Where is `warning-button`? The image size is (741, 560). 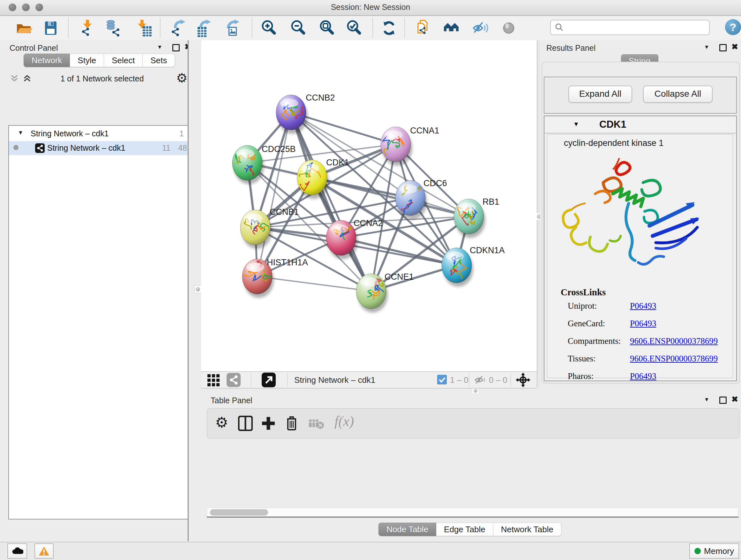
warning-button is located at coordinates (44, 551).